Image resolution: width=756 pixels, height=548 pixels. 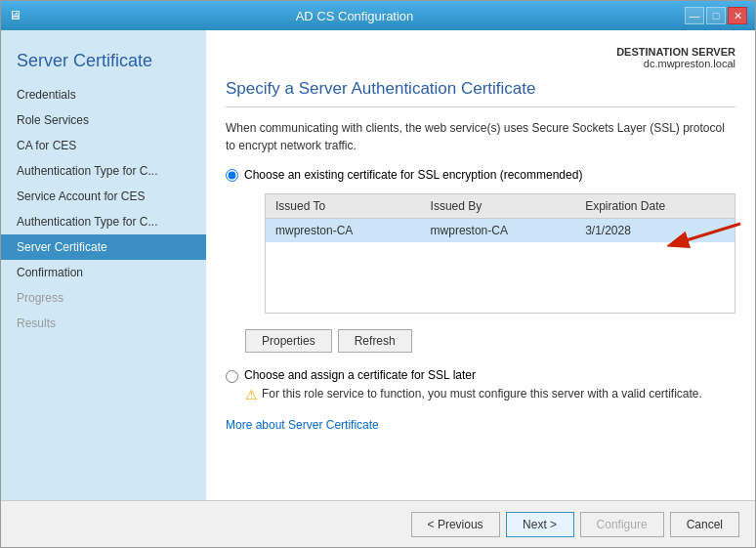 I want to click on sidebar-item-credentials: Credentials, so click(x=104, y=95).